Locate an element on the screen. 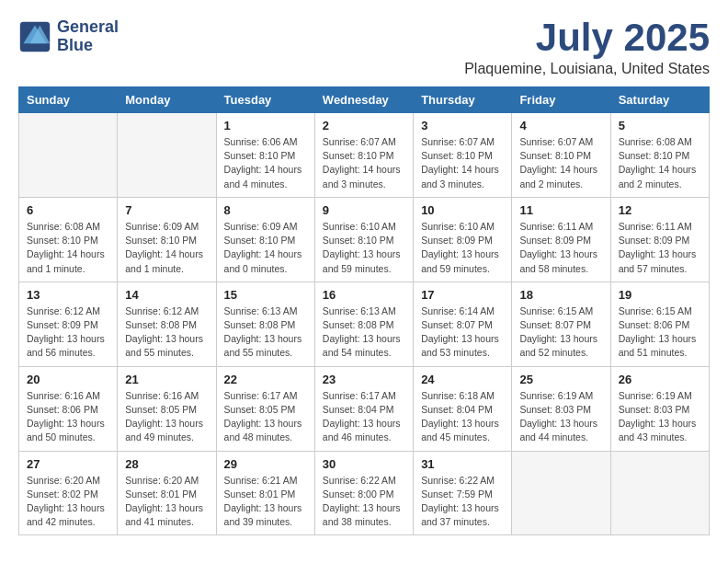  calendar-cell: 31Sunrise: 6:22 AM Sunset: 7:59 PM Dayli… is located at coordinates (463, 493).